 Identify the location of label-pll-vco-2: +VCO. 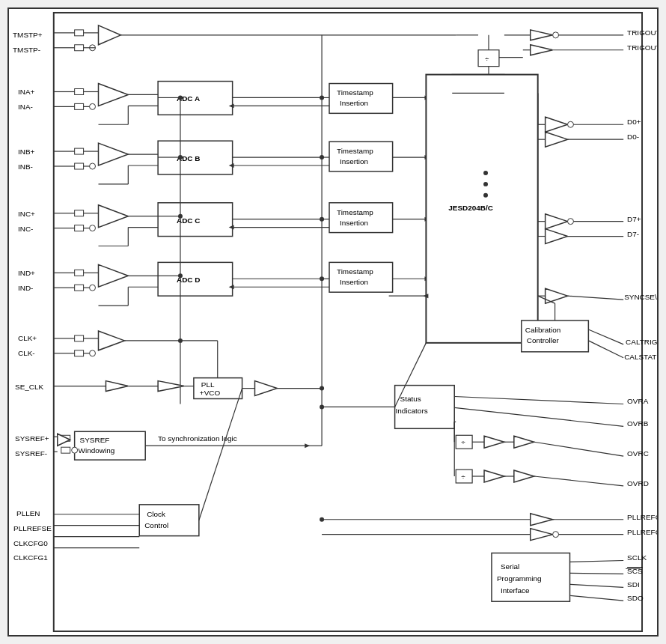
(210, 392).